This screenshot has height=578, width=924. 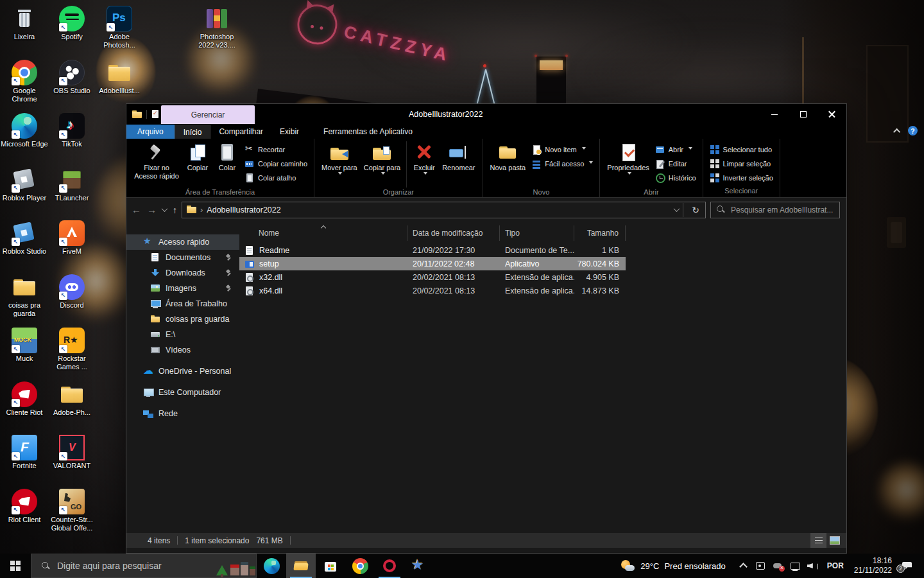 What do you see at coordinates (183, 392) in the screenshot?
I see `sidebar-item: Este Computador` at bounding box center [183, 392].